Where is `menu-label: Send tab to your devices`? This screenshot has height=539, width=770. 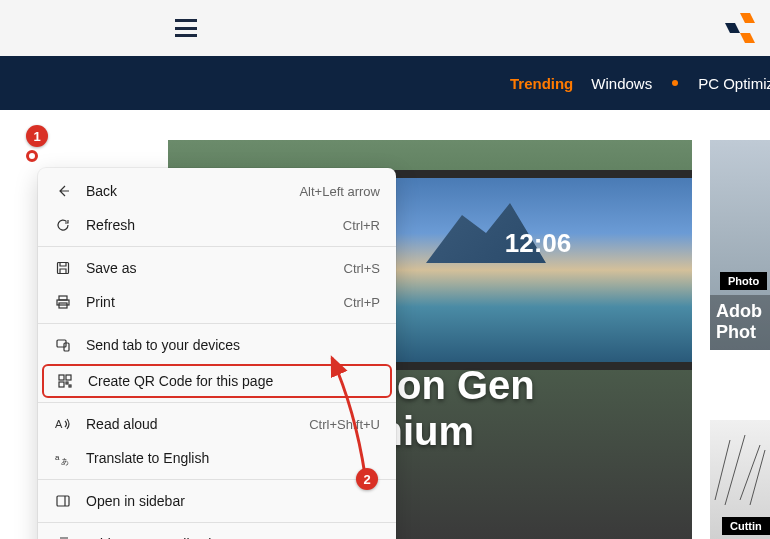
menu-label: Send tab to your devices is located at coordinates (233, 345).